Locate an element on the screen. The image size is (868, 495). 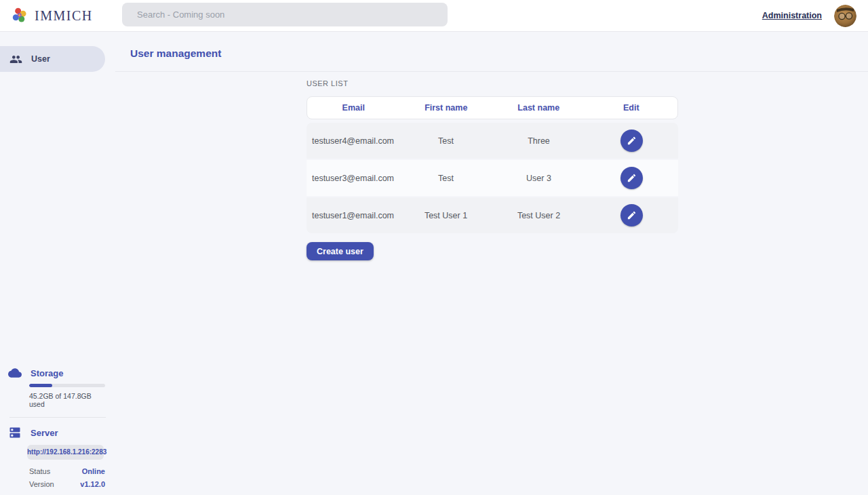
top-bar: IMMICH Administration is located at coordinates (434, 16).